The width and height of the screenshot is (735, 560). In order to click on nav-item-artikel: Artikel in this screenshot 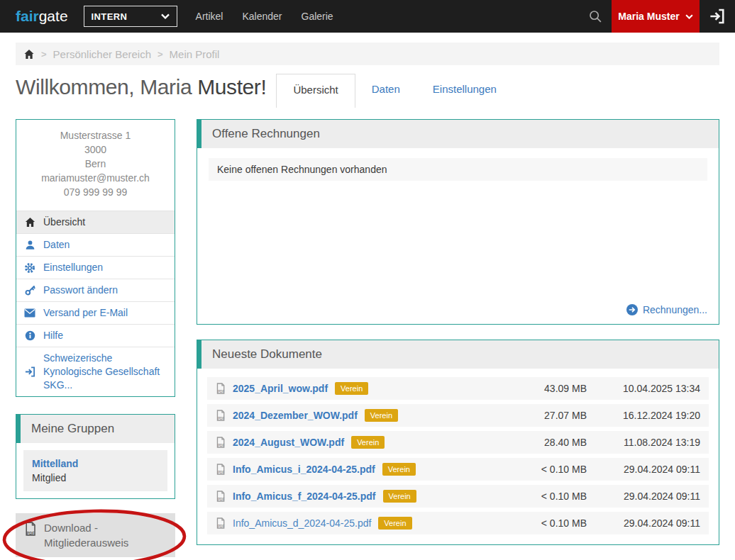, I will do `click(210, 16)`.